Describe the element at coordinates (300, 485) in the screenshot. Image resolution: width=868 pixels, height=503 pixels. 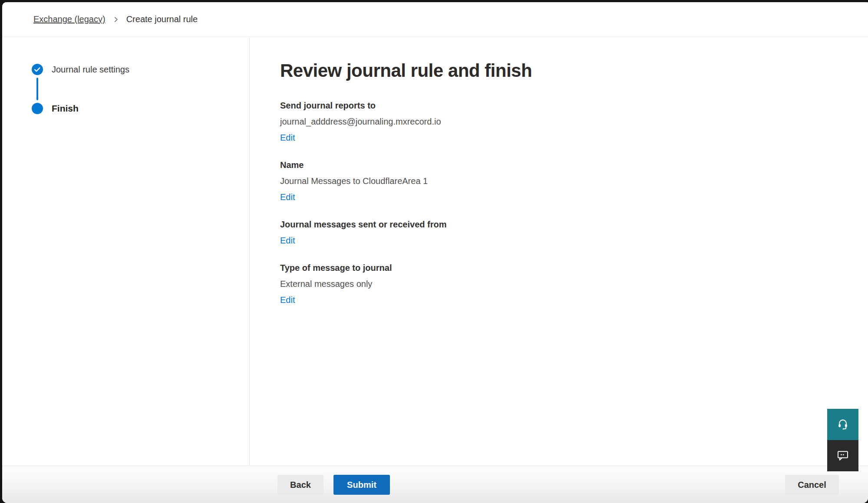
I see `back-button: Back` at that location.